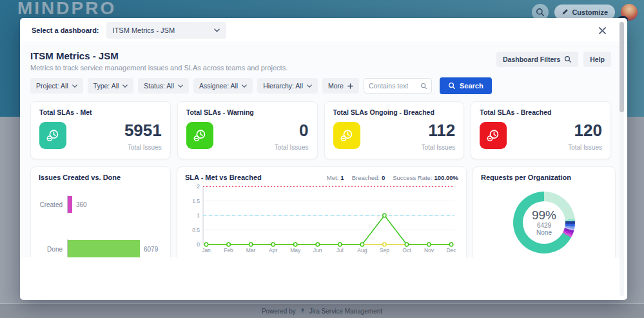 Image resolution: width=644 pixels, height=318 pixels. I want to click on filter-pill-assignee-all: Assignee: All, so click(223, 86).